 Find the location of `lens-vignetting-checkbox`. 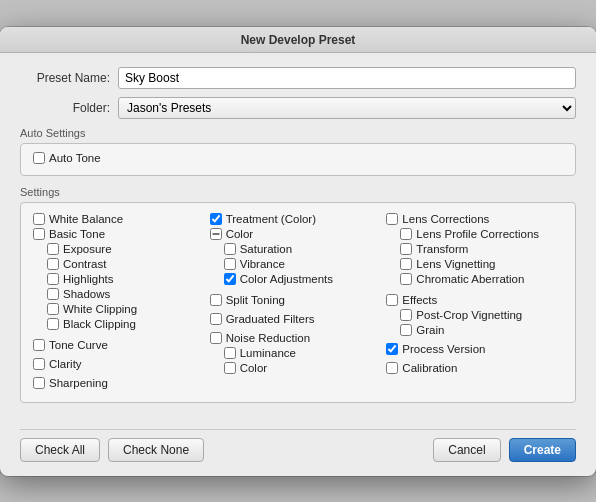

lens-vignetting-checkbox is located at coordinates (406, 264).